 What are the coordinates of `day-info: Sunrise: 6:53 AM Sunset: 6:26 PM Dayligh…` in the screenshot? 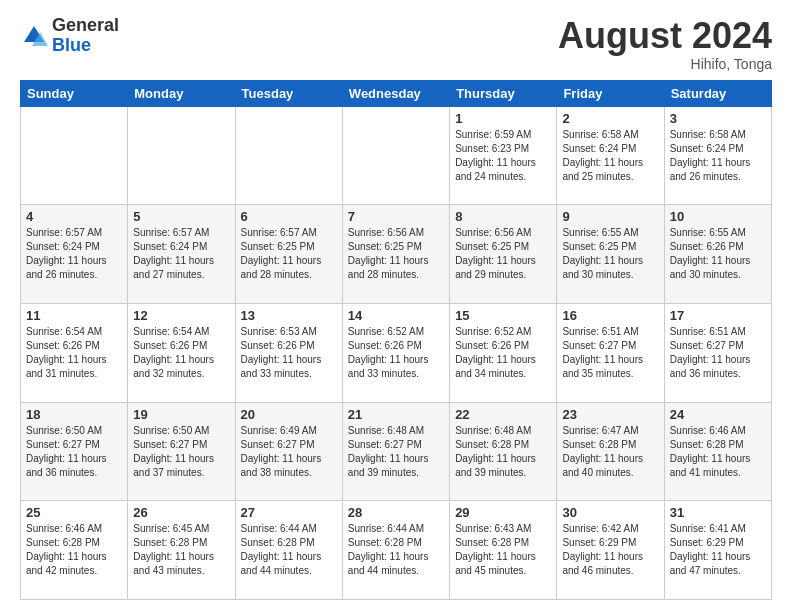 It's located at (289, 353).